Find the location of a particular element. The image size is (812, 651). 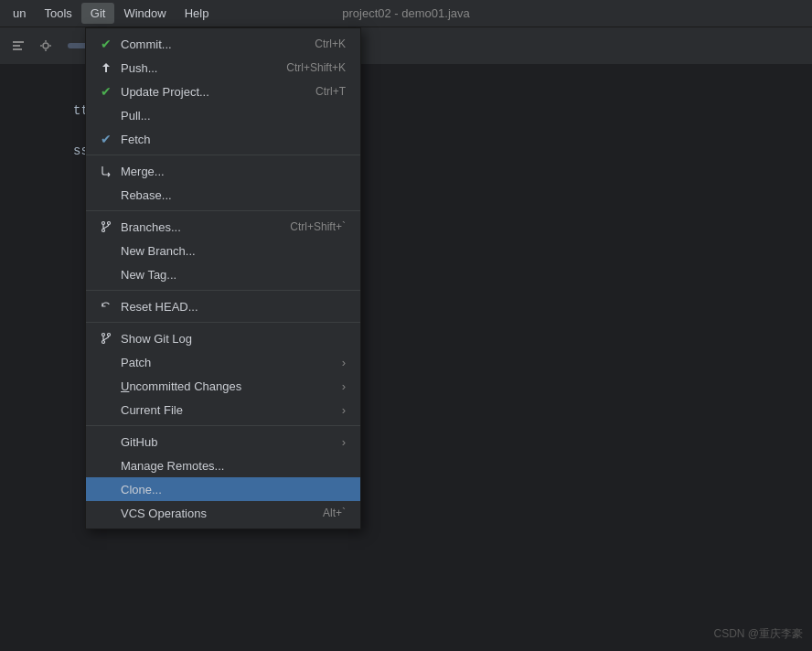

menu-un: un is located at coordinates (19, 13).